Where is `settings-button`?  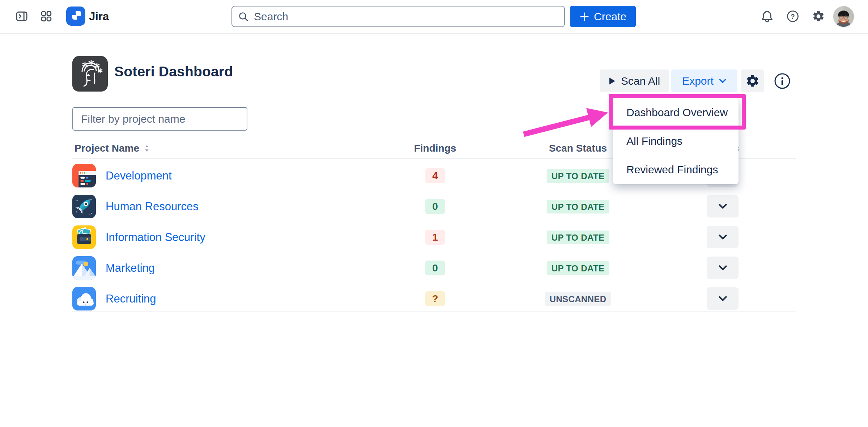 settings-button is located at coordinates (818, 17).